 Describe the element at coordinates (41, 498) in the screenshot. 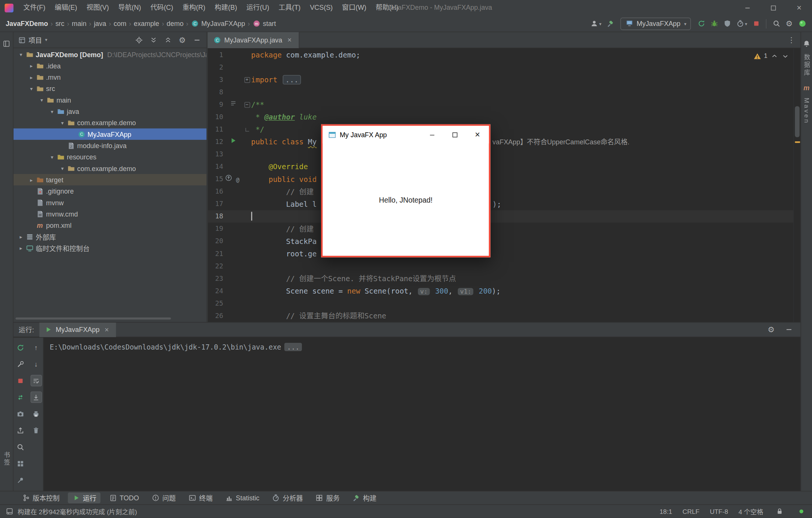

I see `bottom-tab: 版本控制` at that location.